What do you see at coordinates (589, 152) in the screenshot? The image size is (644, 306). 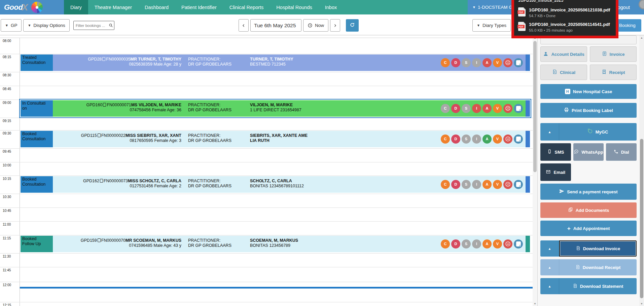 I see `whatsapp-button: WhatsApp` at bounding box center [589, 152].